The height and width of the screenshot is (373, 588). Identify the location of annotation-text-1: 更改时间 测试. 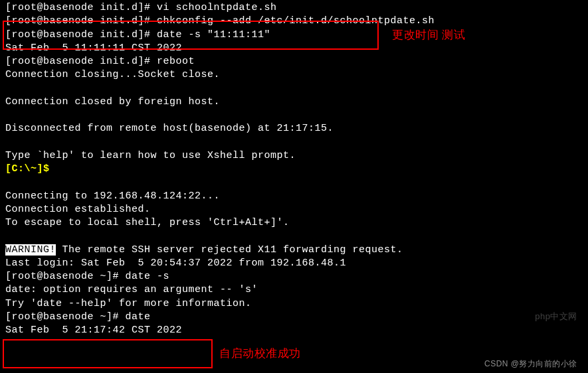
(429, 36).